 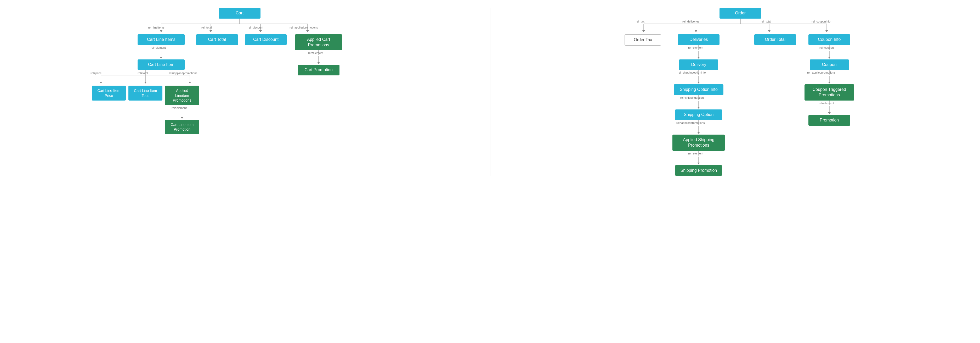 What do you see at coordinates (829, 52) in the screenshot?
I see `ci-to-coupon-connector: rel=coupon` at bounding box center [829, 52].